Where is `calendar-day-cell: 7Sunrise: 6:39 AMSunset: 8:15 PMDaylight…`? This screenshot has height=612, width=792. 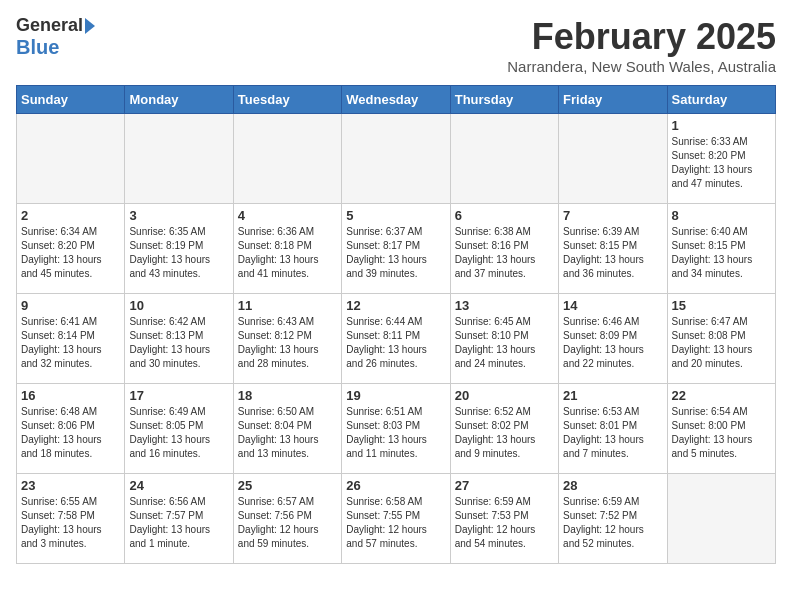 calendar-day-cell: 7Sunrise: 6:39 AMSunset: 8:15 PMDaylight… is located at coordinates (613, 249).